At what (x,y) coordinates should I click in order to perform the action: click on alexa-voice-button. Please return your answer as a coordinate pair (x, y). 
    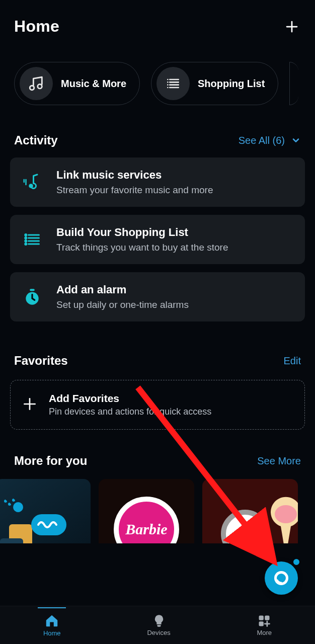
    Looking at the image, I should click on (281, 578).